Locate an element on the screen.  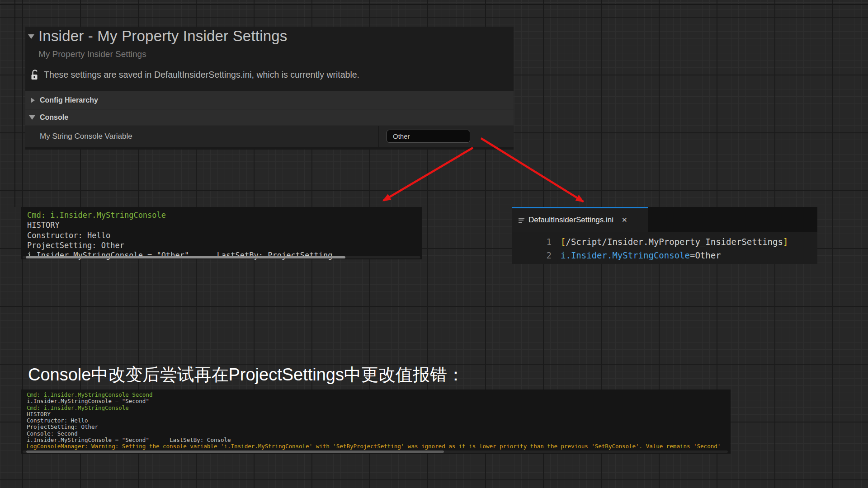
section-label: Console is located at coordinates (54, 117).